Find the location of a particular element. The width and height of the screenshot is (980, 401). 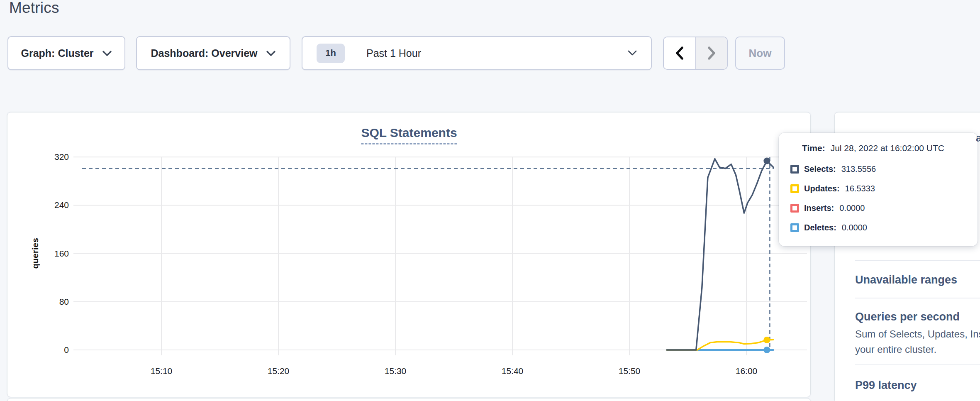

tooltip-updates-row: Updates: 16.5333 is located at coordinates (884, 188).